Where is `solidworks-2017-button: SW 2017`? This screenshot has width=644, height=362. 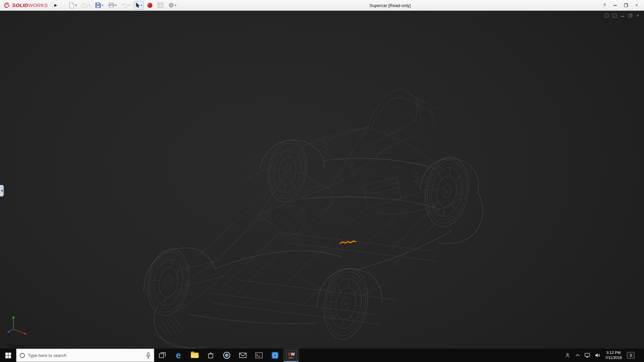 solidworks-2017-button: SW 2017 is located at coordinates (291, 355).